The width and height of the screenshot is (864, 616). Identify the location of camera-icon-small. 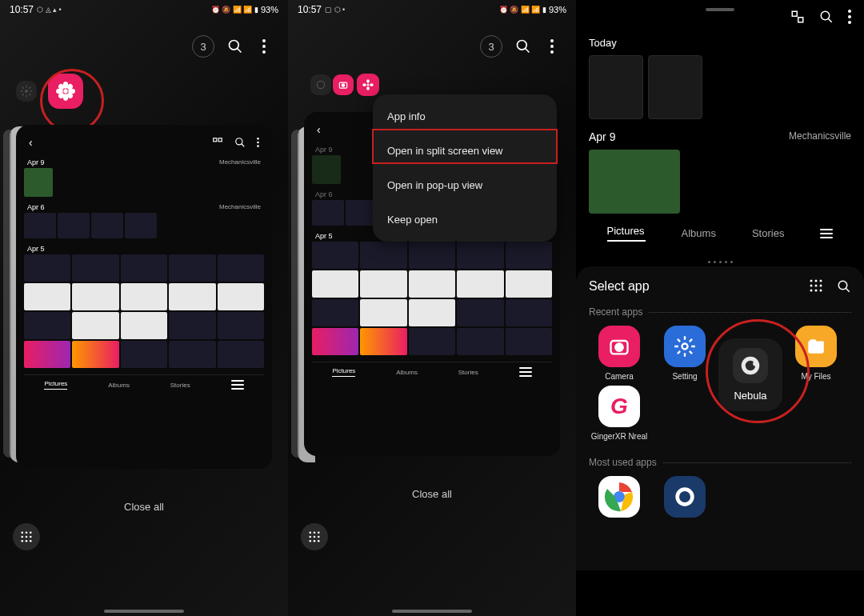
(343, 85).